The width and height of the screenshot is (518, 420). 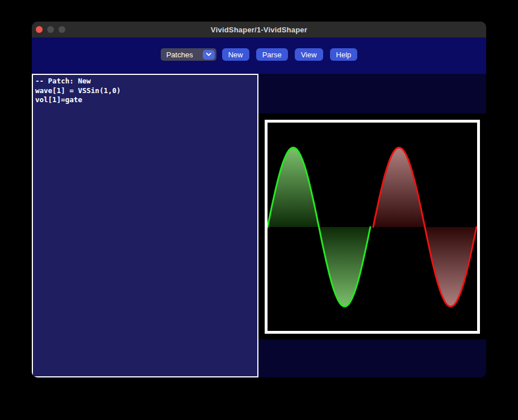 What do you see at coordinates (39, 30) in the screenshot?
I see `close-button` at bounding box center [39, 30].